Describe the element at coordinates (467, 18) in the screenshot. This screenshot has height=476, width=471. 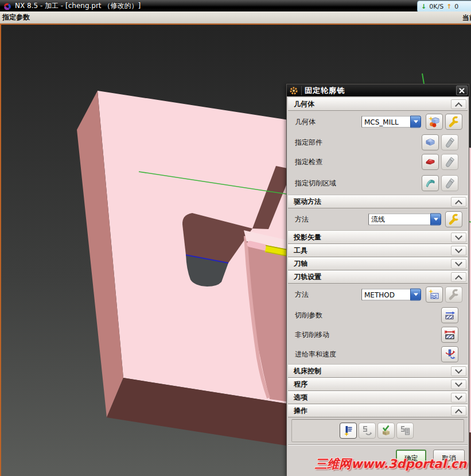
I see `status-text-right: 当前` at that location.